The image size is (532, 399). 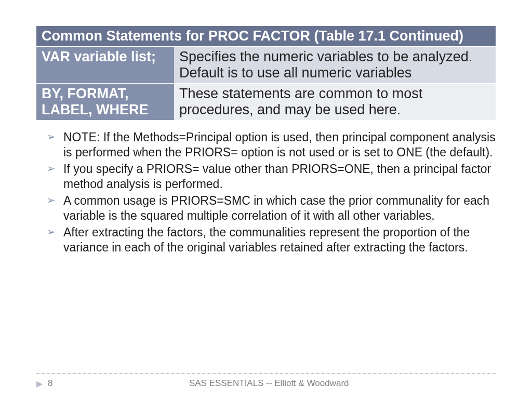 What do you see at coordinates (280, 145) in the screenshot?
I see `note-text: NOTE: If the Methods=Principal option is…` at bounding box center [280, 145].